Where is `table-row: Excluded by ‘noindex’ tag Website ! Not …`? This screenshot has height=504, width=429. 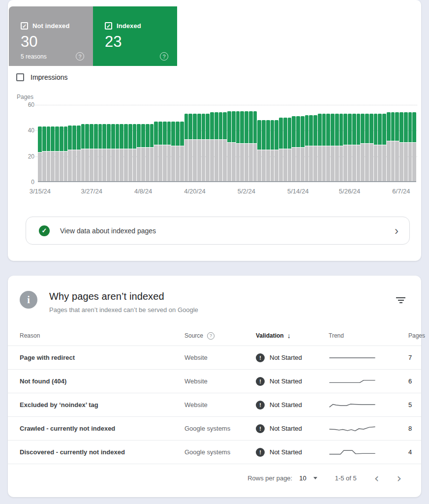 table-row: Excluded by ‘noindex’ tag Website ! Not … is located at coordinates (214, 405).